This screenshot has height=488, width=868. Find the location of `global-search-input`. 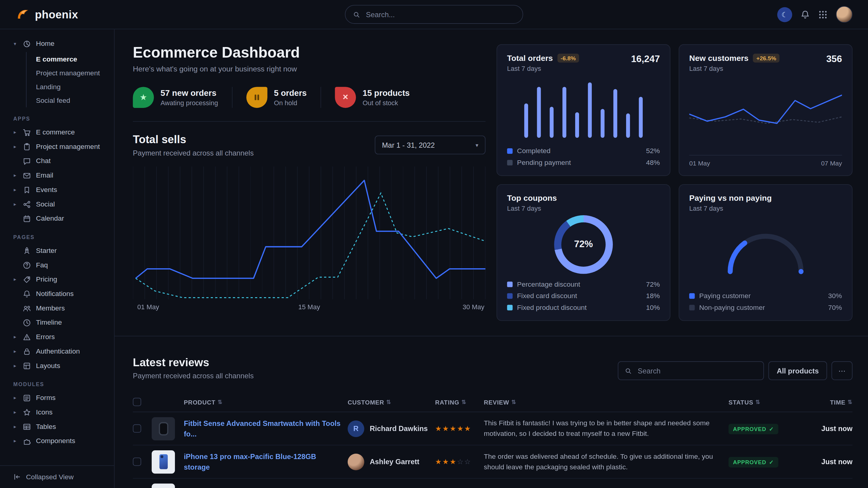

global-search-input is located at coordinates (440, 14).